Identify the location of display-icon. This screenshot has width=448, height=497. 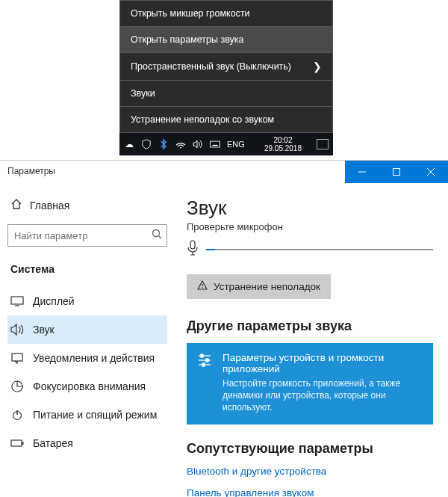
(17, 301).